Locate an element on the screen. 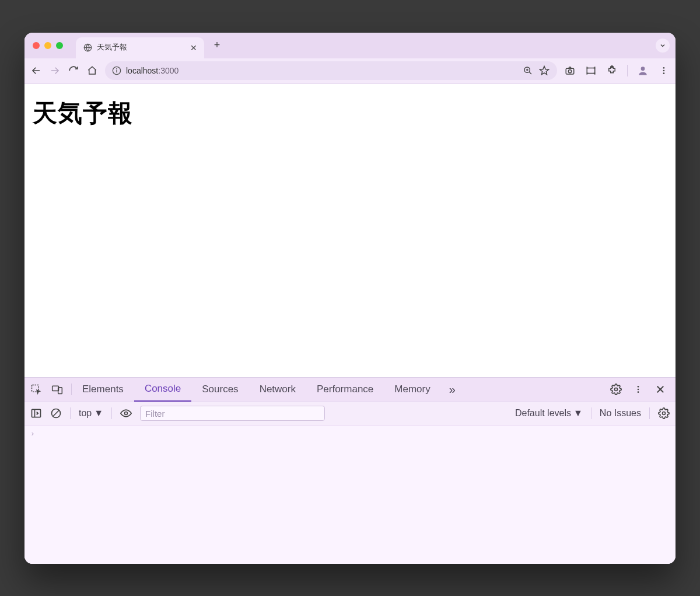 The image size is (700, 596). devtools-tab-bar: Elements Console Sources Network Perform… is located at coordinates (350, 390).